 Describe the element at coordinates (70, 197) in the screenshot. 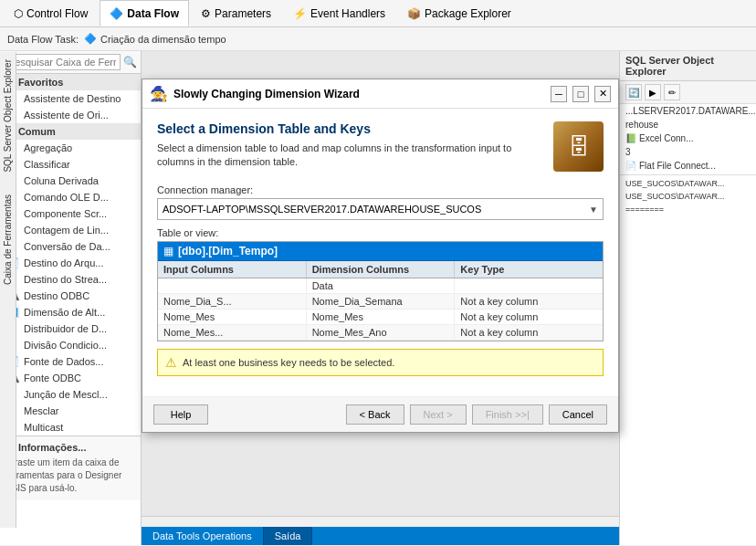

I see `sidebar-item-comando-ole: ▶ Comando OLE D...` at that location.